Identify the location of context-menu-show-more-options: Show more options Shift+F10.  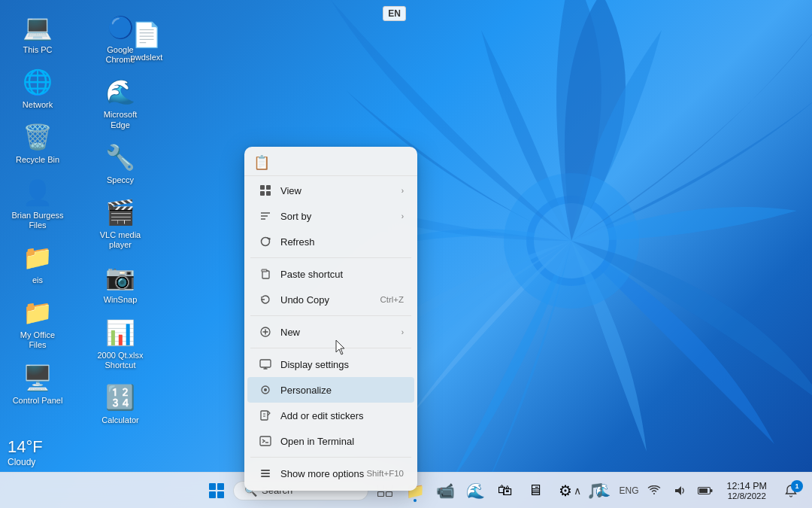
(331, 473).